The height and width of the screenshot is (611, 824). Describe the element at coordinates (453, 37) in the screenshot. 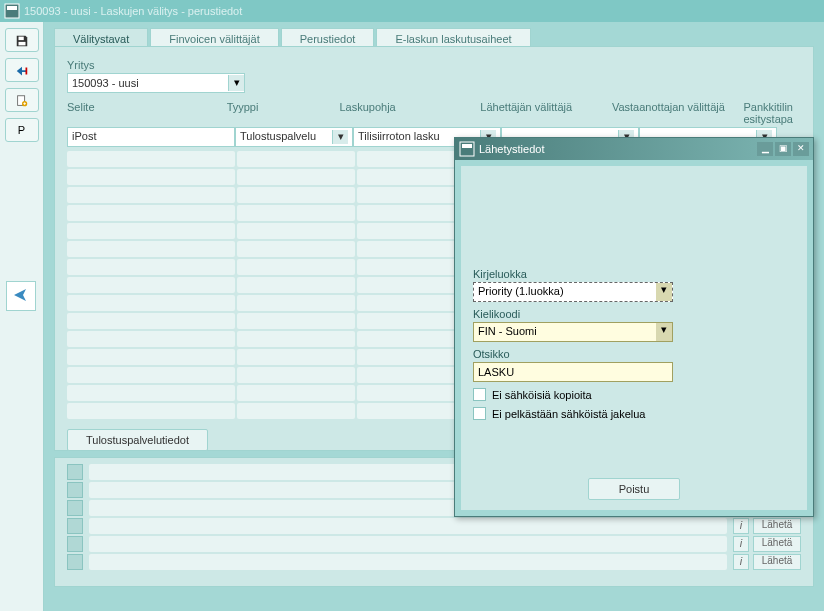

I see `tab-elasku: E-laskun laskutusaiheet` at that location.